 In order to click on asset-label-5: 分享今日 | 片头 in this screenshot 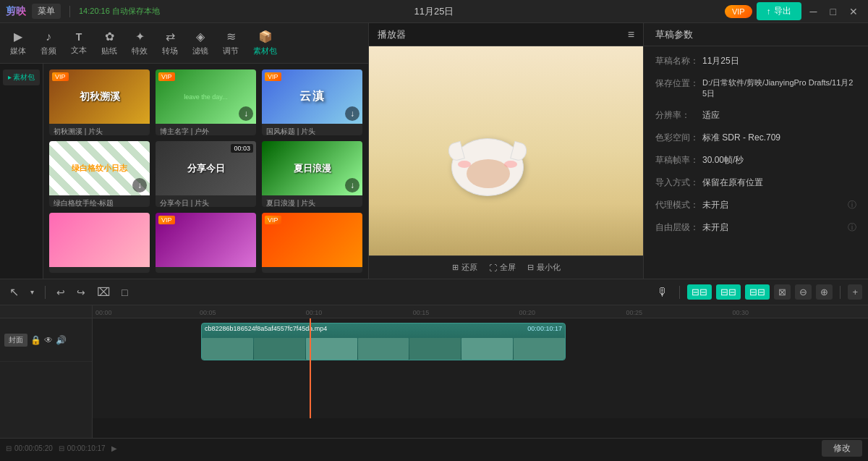, I will do `click(205, 201)`.